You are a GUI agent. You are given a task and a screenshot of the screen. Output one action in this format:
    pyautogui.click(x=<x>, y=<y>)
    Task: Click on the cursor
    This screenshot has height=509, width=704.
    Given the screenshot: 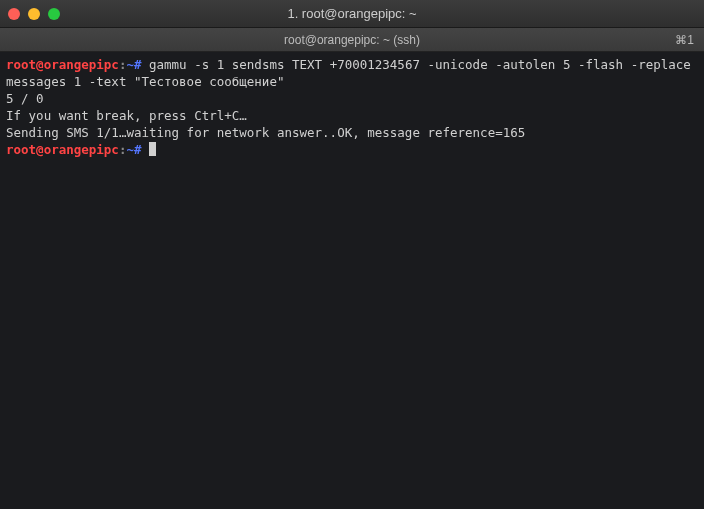 What is the action you would take?
    pyautogui.click(x=152, y=149)
    